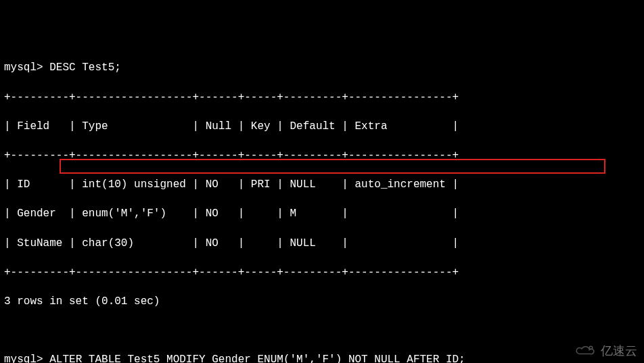 Image resolution: width=644 pixels, height=363 pixels. Describe the element at coordinates (322, 68) in the screenshot. I see `prompt-line-desc1: mysql> DESC Test5;` at that location.